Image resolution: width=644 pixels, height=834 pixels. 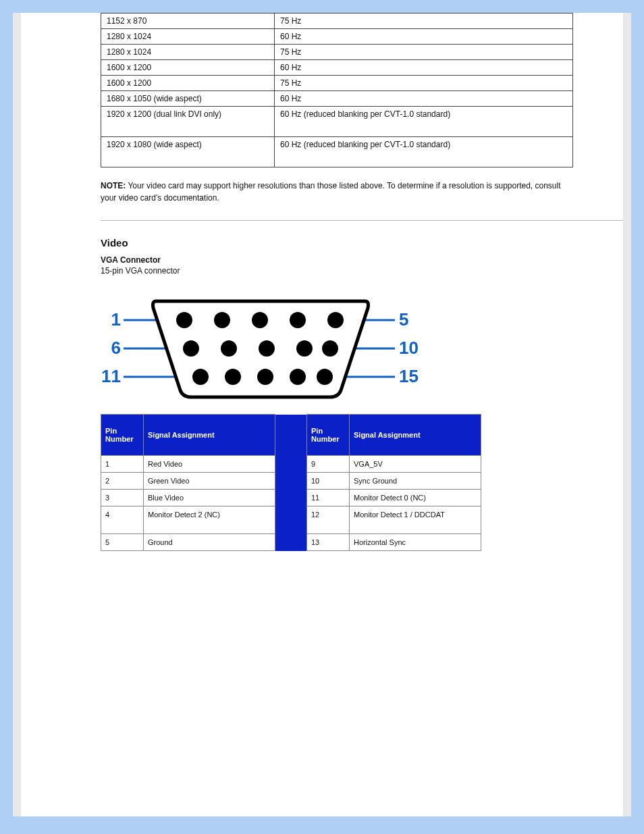 I want to click on cell-pin: 12, so click(x=328, y=520).